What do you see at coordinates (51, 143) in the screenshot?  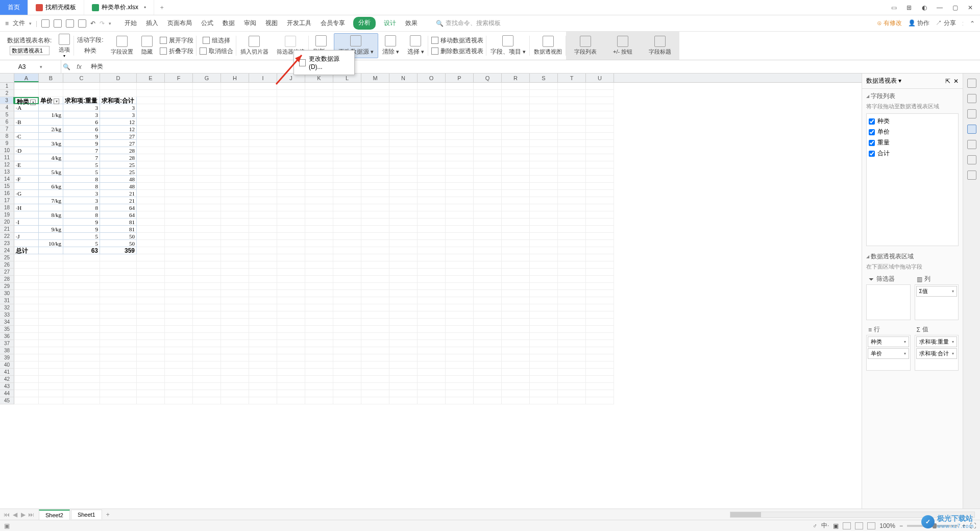 I see `cell: 3/kg` at bounding box center [51, 143].